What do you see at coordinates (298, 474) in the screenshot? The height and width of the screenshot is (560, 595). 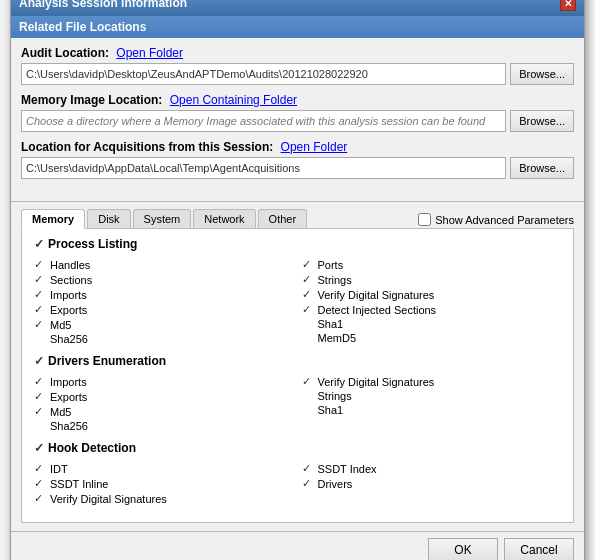 I see `hook-detection-section: ✓ Hook Detection ✓IDT ✓SSDT Inline ✓Veri…` at bounding box center [298, 474].